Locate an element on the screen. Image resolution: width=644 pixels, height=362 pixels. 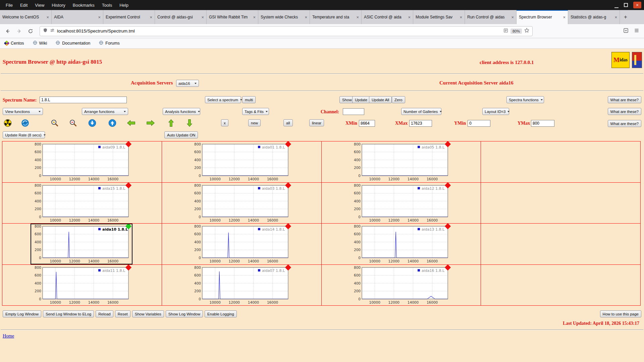
update-button: Update is located at coordinates (361, 100).